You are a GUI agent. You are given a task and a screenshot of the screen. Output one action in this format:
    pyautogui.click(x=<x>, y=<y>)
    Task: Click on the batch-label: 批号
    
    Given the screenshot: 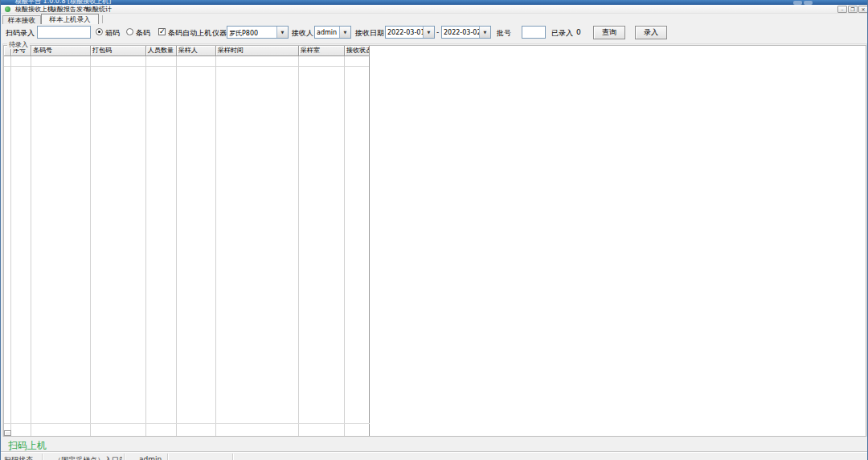 What is the action you would take?
    pyautogui.click(x=504, y=34)
    